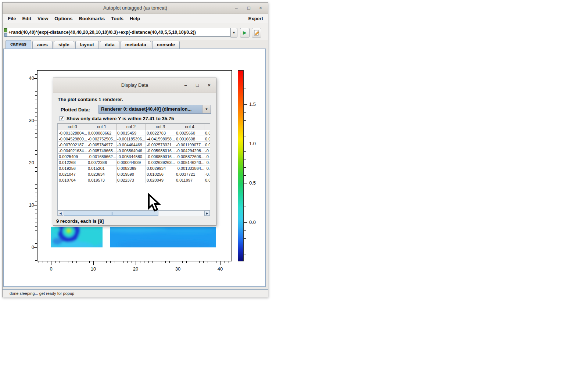  Describe the element at coordinates (257, 33) in the screenshot. I see `inspect-uri-button` at that location.